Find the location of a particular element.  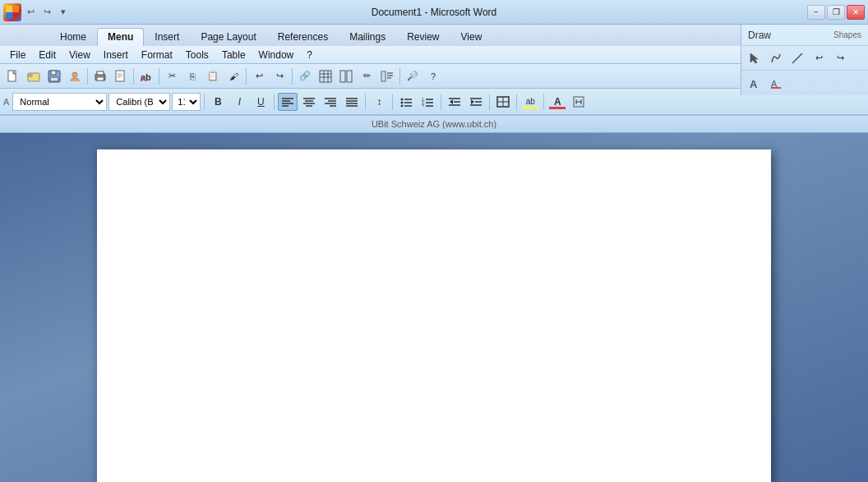

redo-btn: ↪ is located at coordinates (279, 76).